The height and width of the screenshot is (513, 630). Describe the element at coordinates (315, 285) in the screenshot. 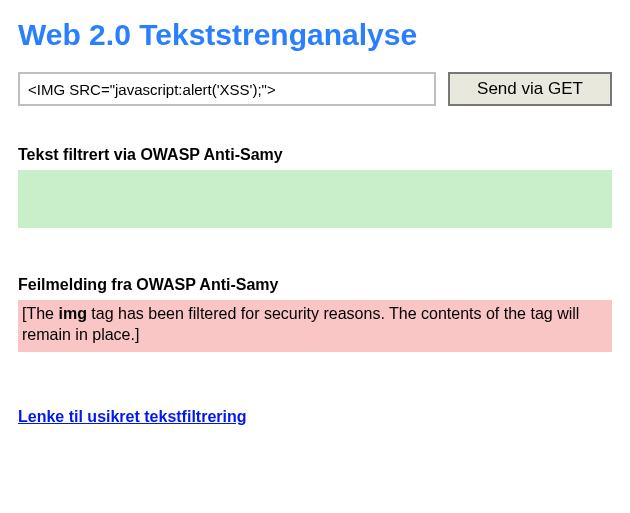

I see `error-label: Feilmelding fra OWASP Anti-Samy` at that location.